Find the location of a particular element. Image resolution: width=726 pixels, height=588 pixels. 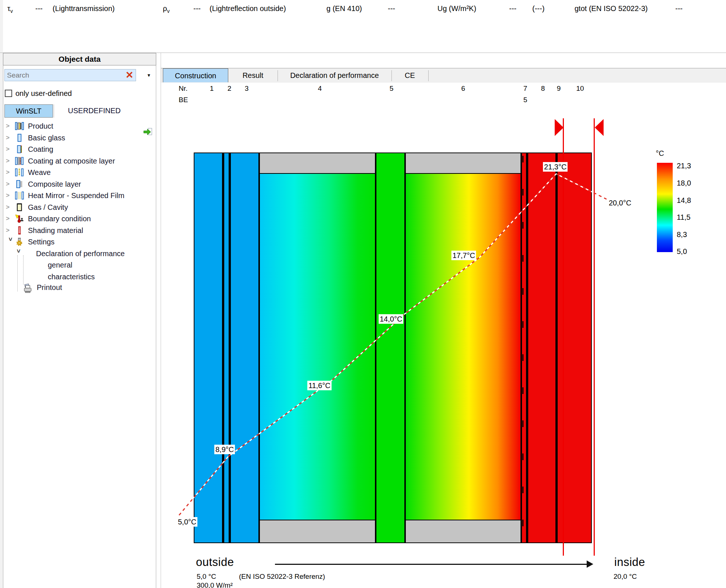

tree-item-heat-mirror: > Heat Mirror - Suspended Film is located at coordinates (65, 196).